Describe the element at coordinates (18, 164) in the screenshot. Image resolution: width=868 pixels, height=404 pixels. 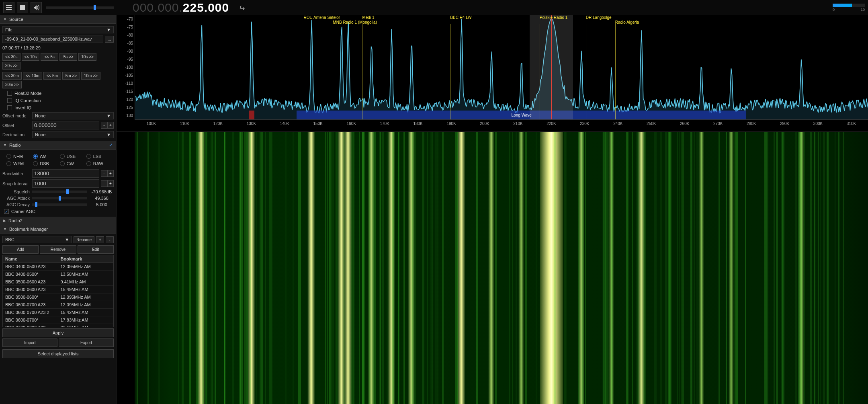
I see `mode-wfm: WFM` at that location.